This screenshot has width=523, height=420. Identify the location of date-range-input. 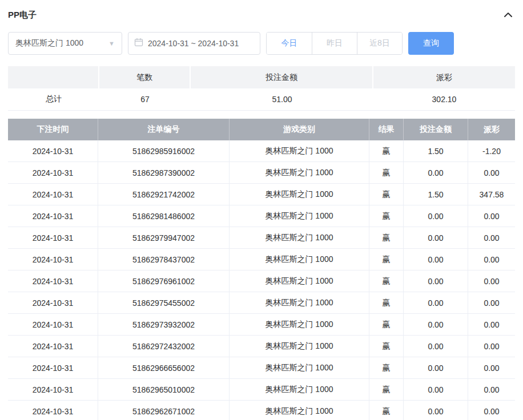
(201, 43).